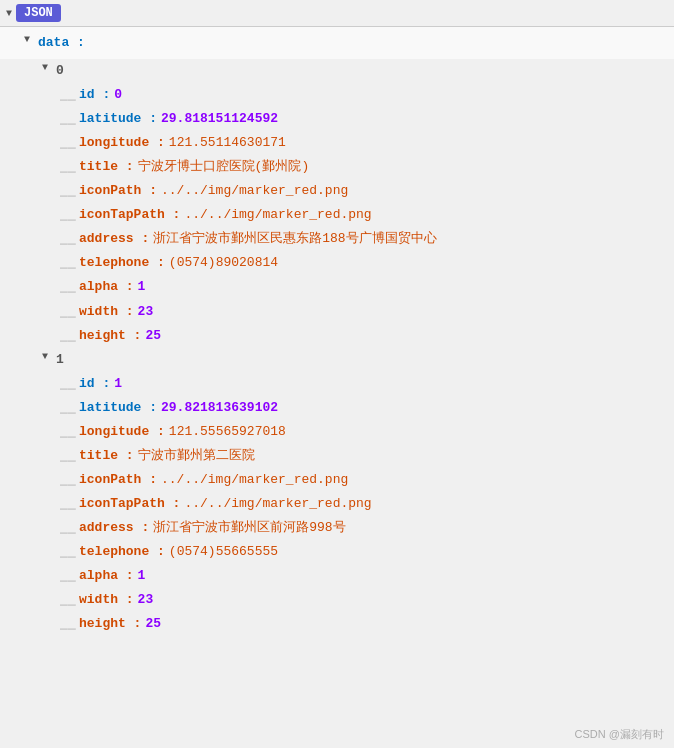 Image resolution: width=674 pixels, height=748 pixels. I want to click on field-val-1-10: 25, so click(153, 624).